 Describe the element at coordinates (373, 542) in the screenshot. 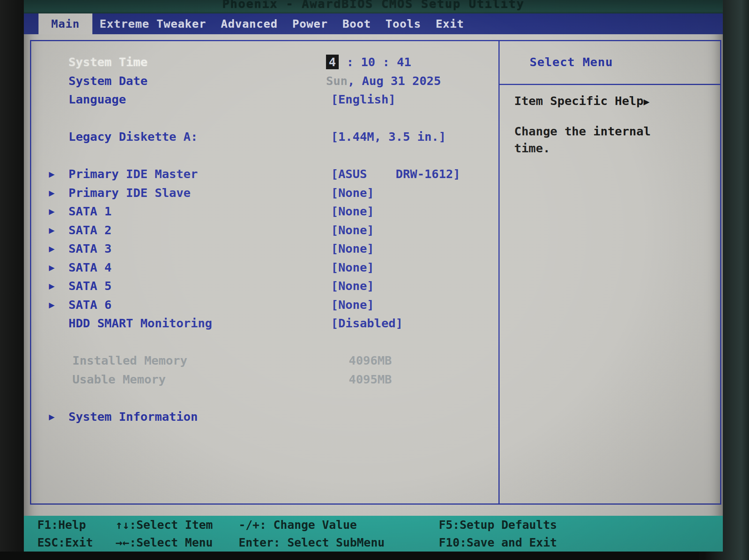

I see `key-hint-row: ESC:Exit →←:Select Menu Enter: Select Su…` at that location.